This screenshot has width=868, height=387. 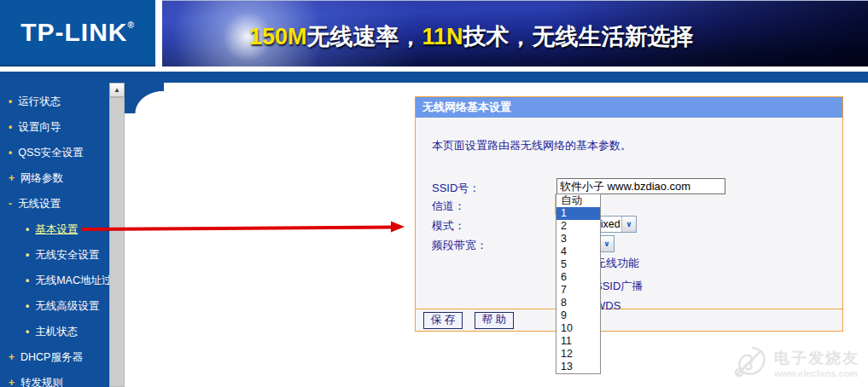 What do you see at coordinates (579, 355) in the screenshot?
I see `channel-option-12: 12` at bounding box center [579, 355].